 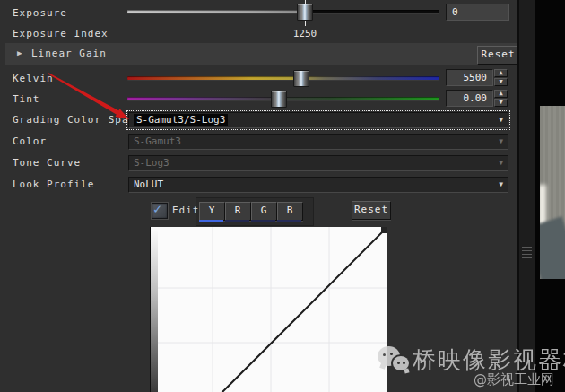 I want to click on kelvin-spin-down-icon: ▼, so click(x=500, y=83).